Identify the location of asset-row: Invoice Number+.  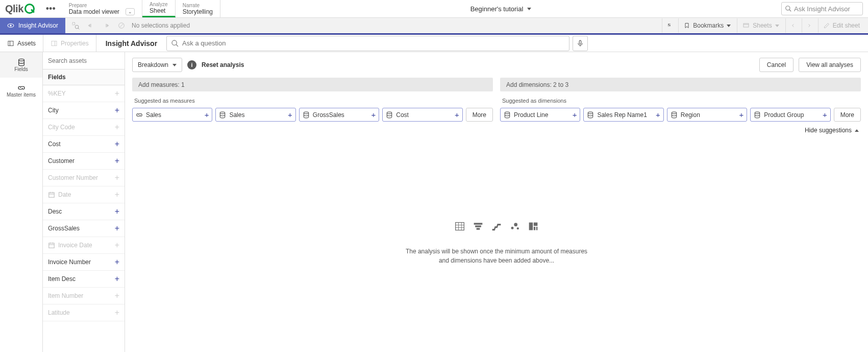
(84, 263).